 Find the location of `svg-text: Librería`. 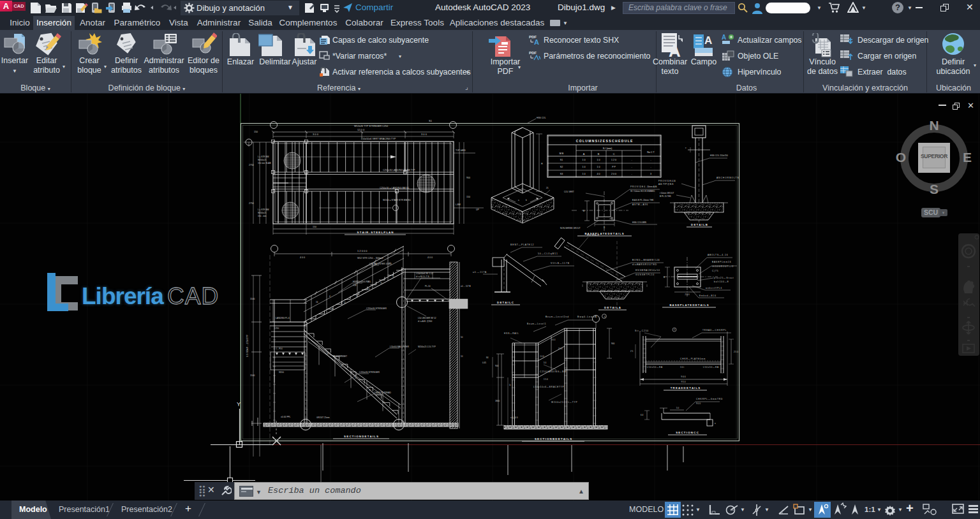

svg-text: Librería is located at coordinates (122, 296).